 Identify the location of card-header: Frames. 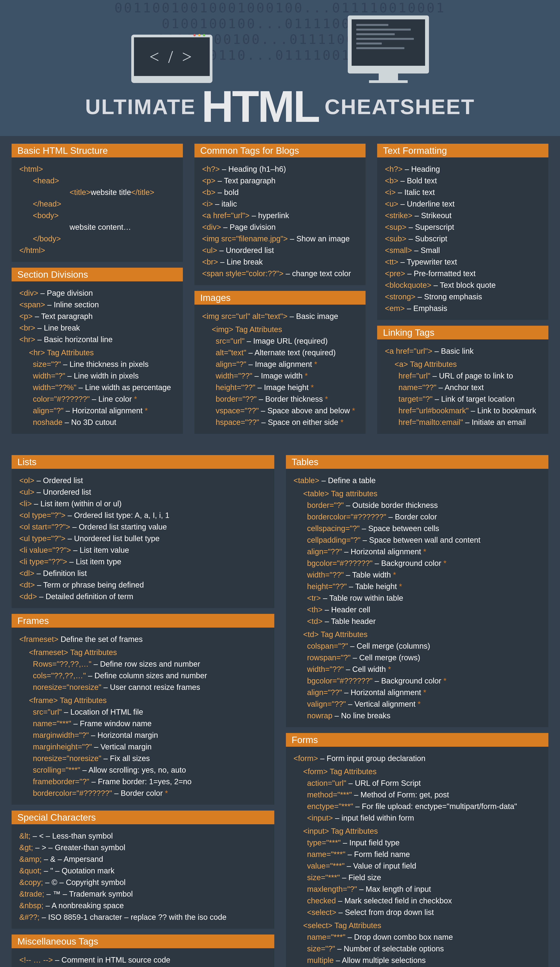
(143, 621).